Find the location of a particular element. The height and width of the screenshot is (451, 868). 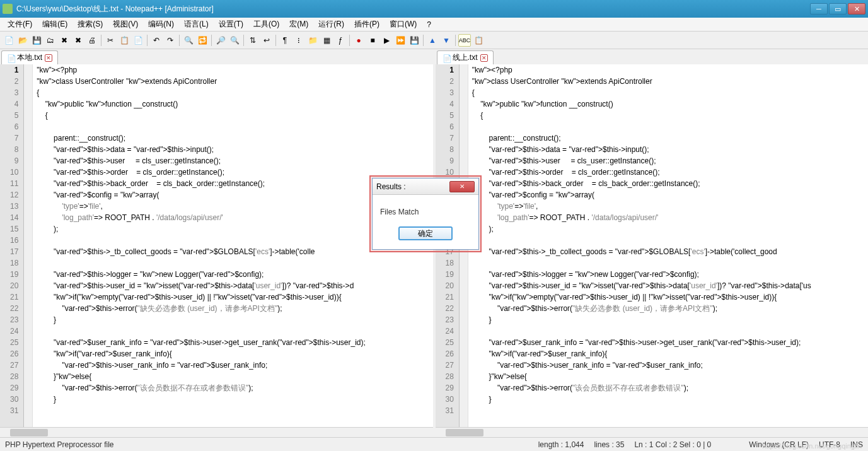

menu-edit: 编辑(E) is located at coordinates (55, 24).